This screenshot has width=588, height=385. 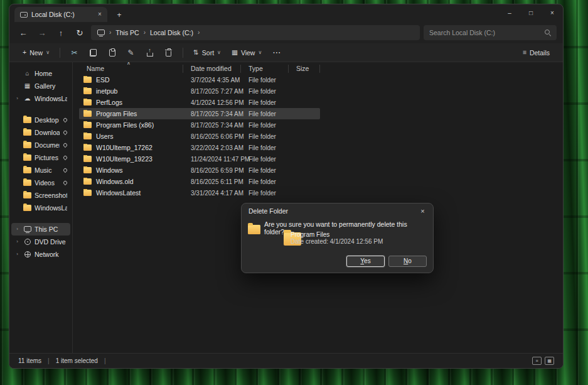 What do you see at coordinates (36, 53) in the screenshot?
I see `new-button: + New ∨` at bounding box center [36, 53].